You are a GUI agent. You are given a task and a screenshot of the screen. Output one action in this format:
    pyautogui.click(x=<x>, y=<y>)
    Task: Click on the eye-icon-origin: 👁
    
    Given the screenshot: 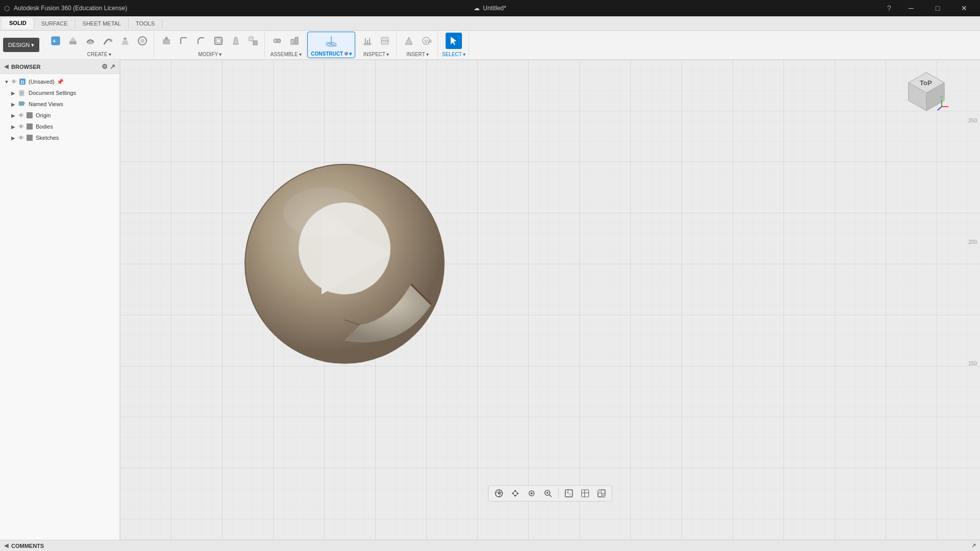 What is the action you would take?
    pyautogui.click(x=21, y=115)
    